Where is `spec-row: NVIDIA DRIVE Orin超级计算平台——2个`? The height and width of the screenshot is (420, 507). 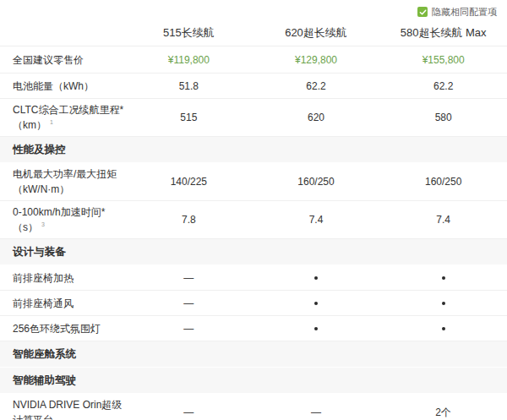
spec-row: NVIDIA DRIVE Orin超级计算平台——2个 is located at coordinates (254, 407).